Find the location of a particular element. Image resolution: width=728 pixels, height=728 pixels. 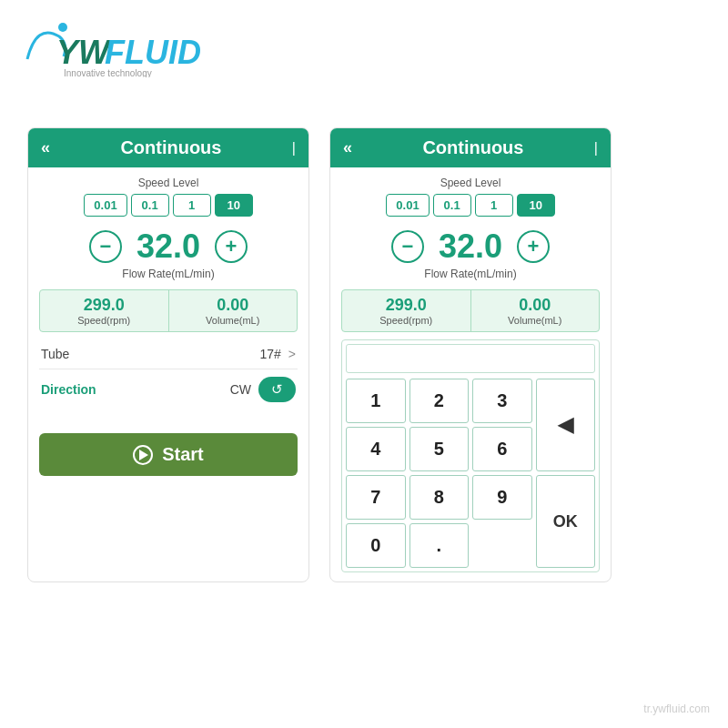

keypad-area: 1 2 3 ◀ 4 5 6 7 8 9 OK 0 is located at coordinates (470, 456).